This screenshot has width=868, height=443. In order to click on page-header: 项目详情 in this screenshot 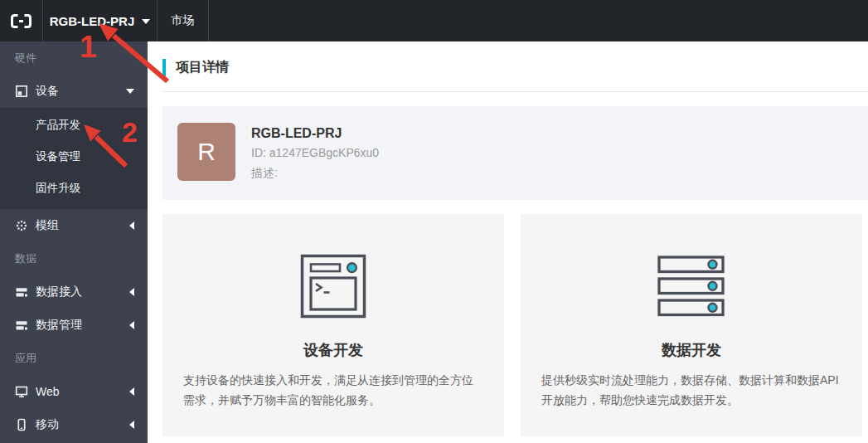, I will do `click(196, 68)`.